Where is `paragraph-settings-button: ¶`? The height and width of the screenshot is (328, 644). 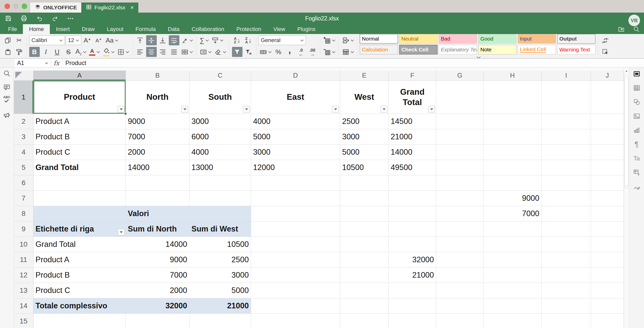 paragraph-settings-button: ¶ is located at coordinates (637, 144).